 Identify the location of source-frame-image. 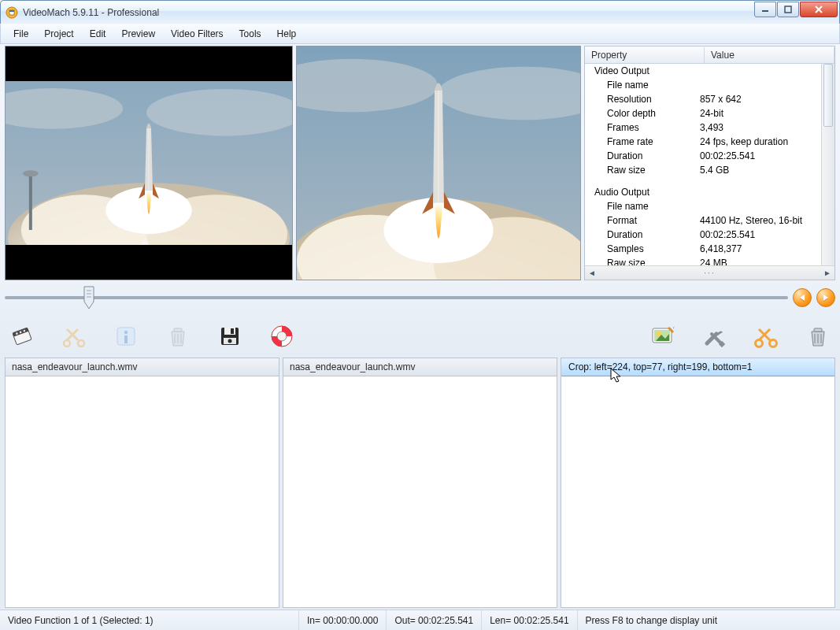
(149, 164).